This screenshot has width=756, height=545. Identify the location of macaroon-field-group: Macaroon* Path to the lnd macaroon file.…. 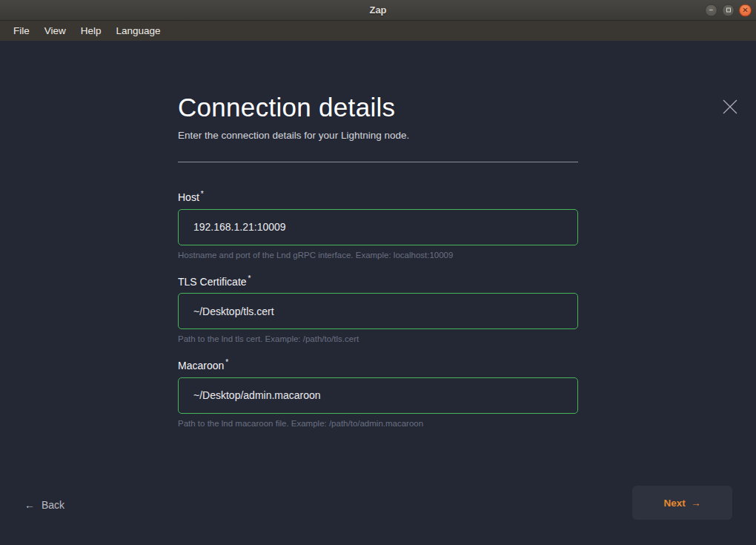
(378, 393).